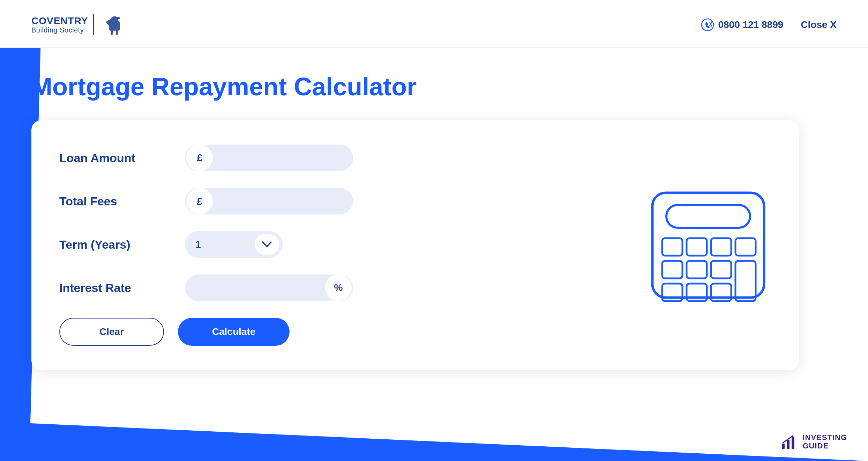 Image resolution: width=868 pixels, height=461 pixels. What do you see at coordinates (200, 201) in the screenshot?
I see `total-fees-prefix: £` at bounding box center [200, 201].